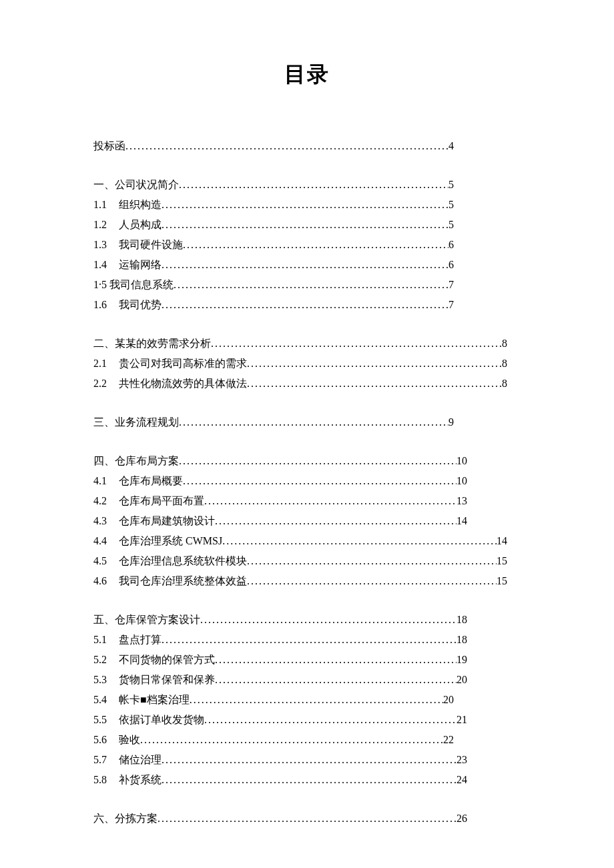 Image resolution: width=614 pixels, height=868 pixels. I want to click on toc-entry-label: 投标函, so click(109, 146).